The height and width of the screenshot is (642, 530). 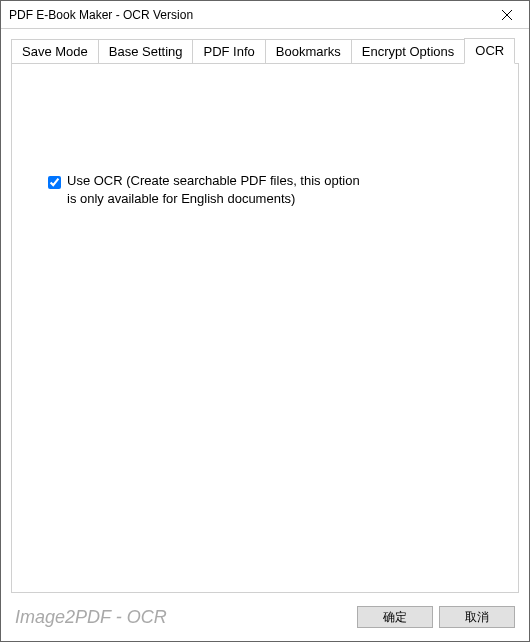 I want to click on use-ocr-option: Use OCR (Create searchable PDF files, th…, so click(x=208, y=190).